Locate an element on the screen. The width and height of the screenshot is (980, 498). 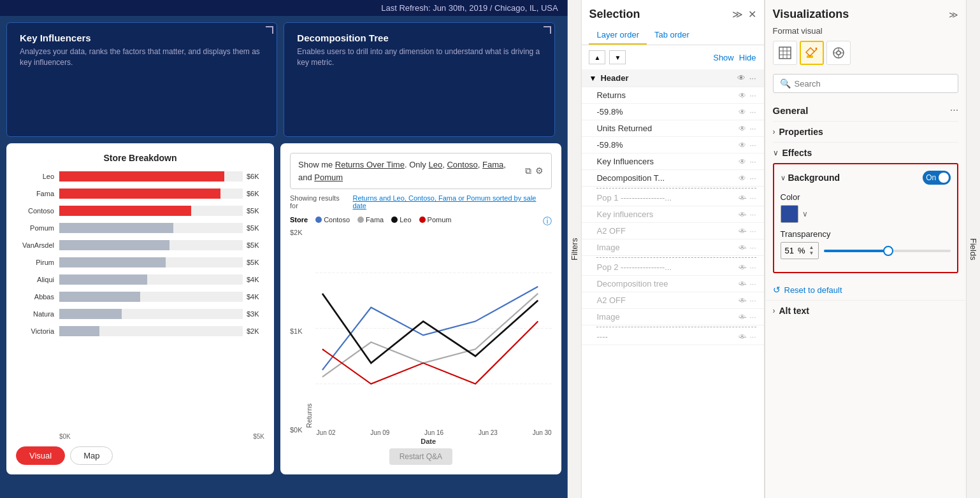
eye-hidden-dashes: 👁 is located at coordinates (742, 337).